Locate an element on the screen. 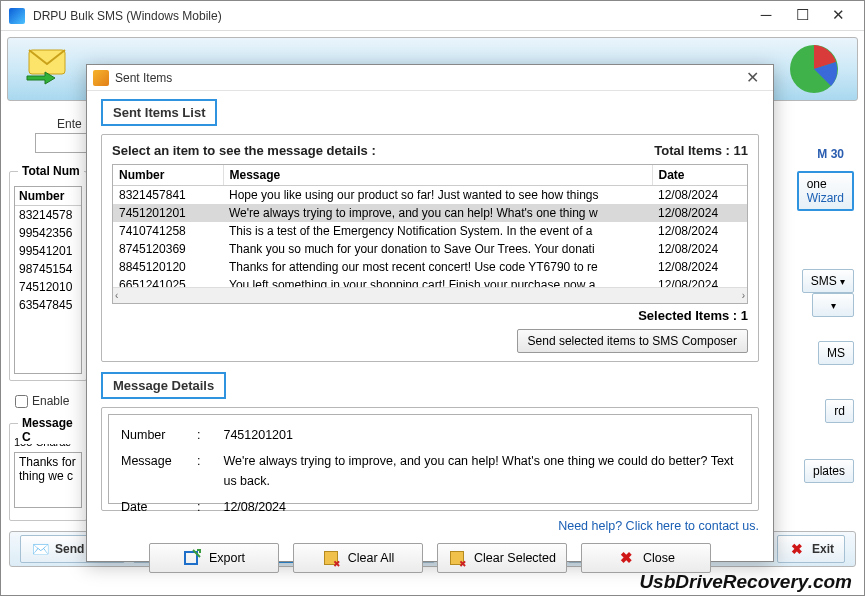  bg-row-3: 98745154 is located at coordinates (48, 269).